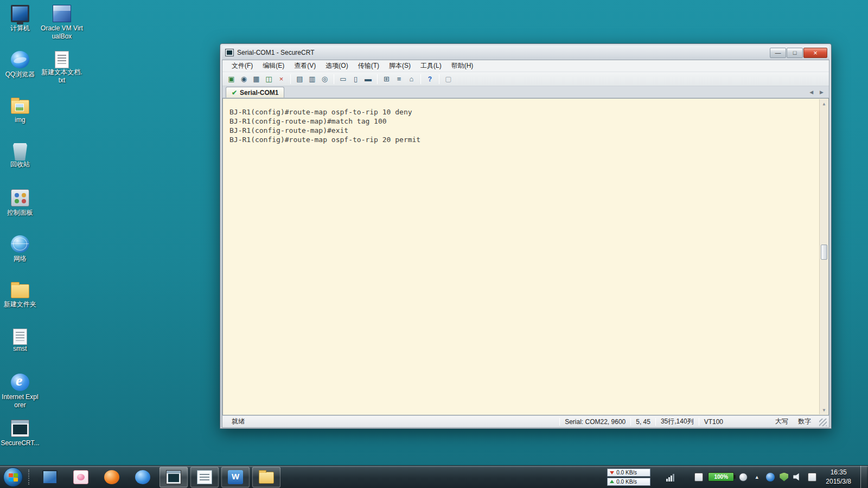 The width and height of the screenshot is (868, 488). What do you see at coordinates (20, 117) in the screenshot?
I see `desktop-icon-img-folder: img` at bounding box center [20, 117].